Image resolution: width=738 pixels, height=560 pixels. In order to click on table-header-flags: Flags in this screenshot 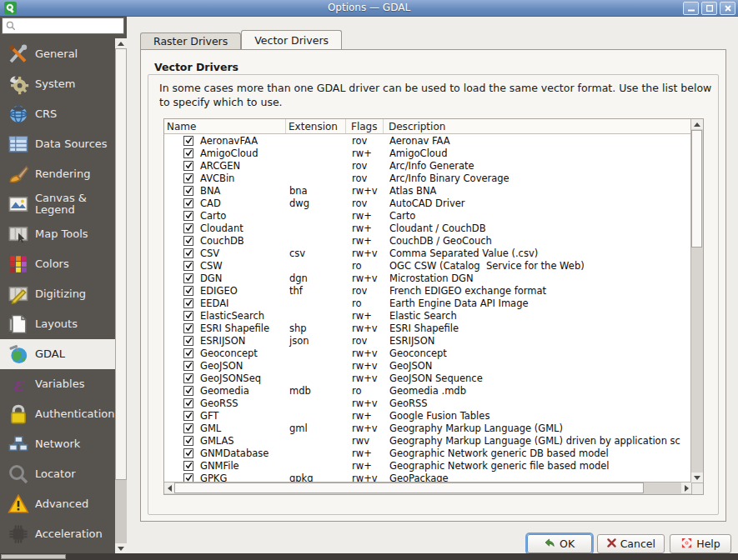, I will do `click(365, 127)`.